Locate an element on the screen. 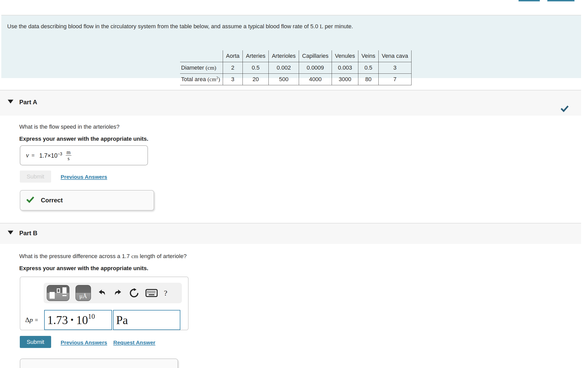 This screenshot has height=368, width=588. table-row-total-area: Total area (cm2) 3 20 500 4000 3000 80 7 is located at coordinates (296, 79).